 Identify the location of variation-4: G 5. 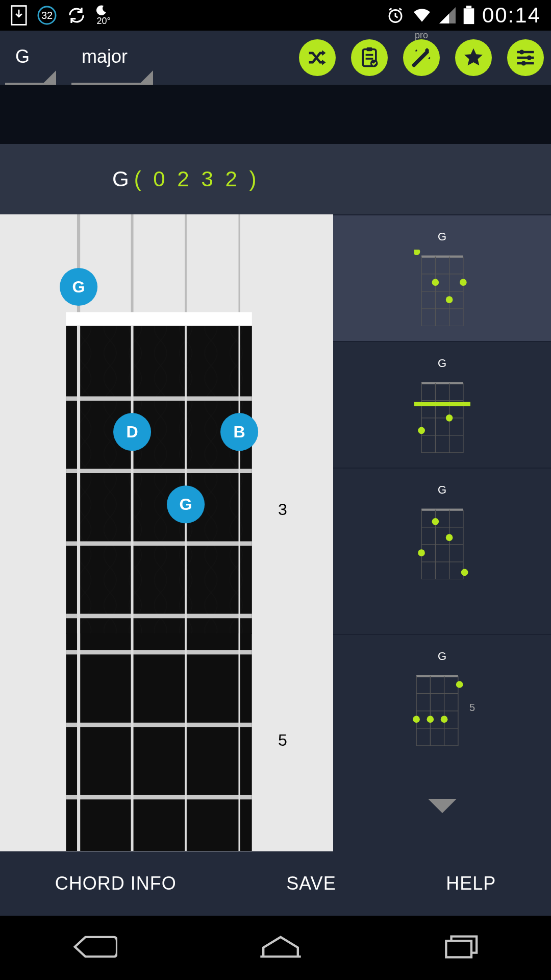
(442, 697).